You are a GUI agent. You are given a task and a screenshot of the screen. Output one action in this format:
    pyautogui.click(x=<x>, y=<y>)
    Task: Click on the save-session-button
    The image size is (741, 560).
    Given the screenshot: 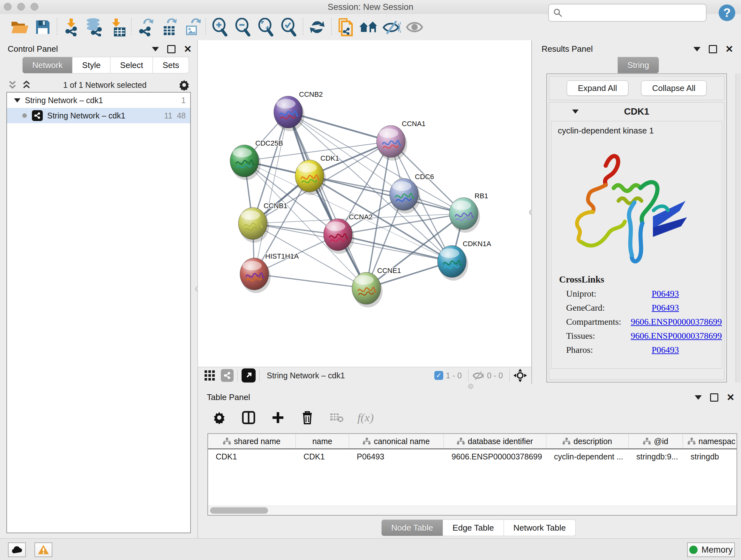 What is the action you would take?
    pyautogui.click(x=43, y=27)
    